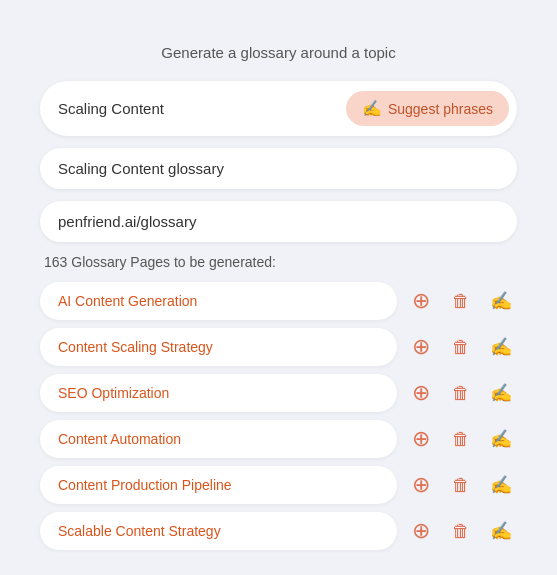 The width and height of the screenshot is (557, 575). Describe the element at coordinates (218, 485) in the screenshot. I see `glossary-item-label: Content Production Pipeline` at that location.